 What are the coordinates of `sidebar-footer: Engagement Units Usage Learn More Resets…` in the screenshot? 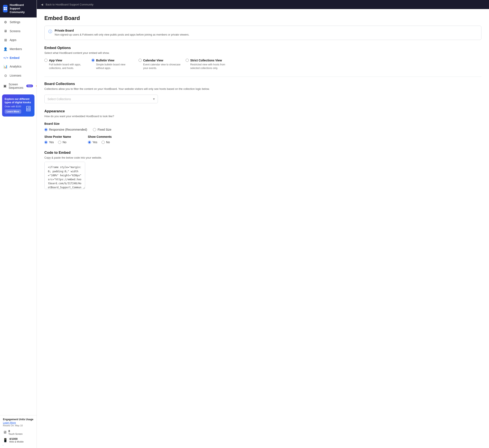 It's located at (18, 431).